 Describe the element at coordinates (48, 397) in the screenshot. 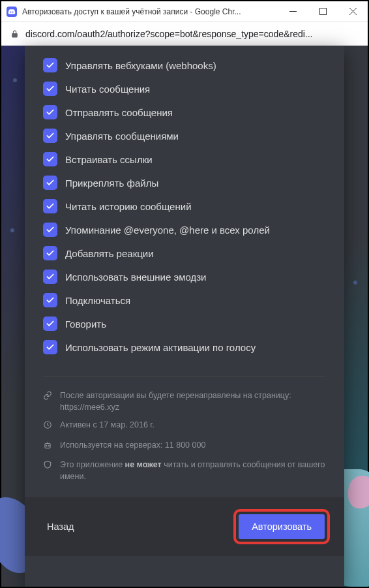

I see `link-icon` at that location.